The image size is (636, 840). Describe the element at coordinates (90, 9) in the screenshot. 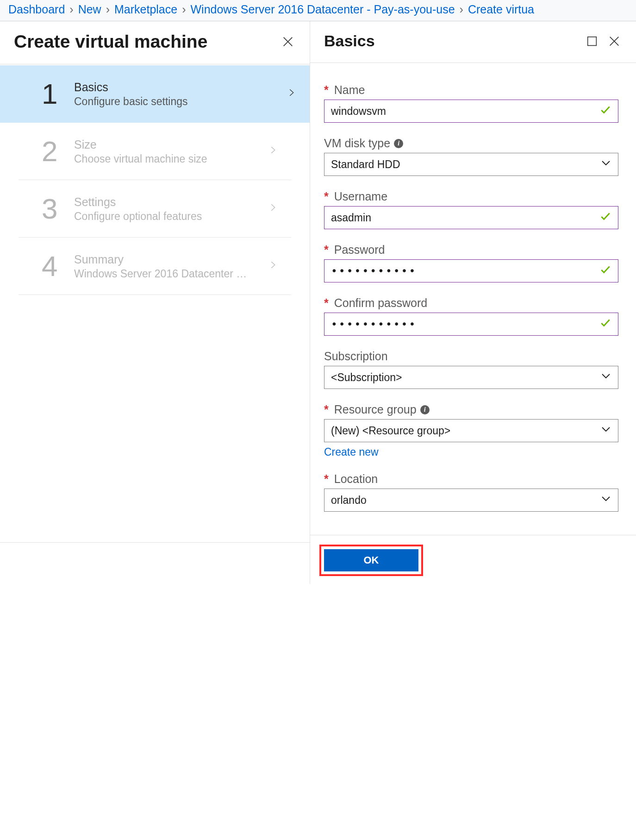

I see `breadcrumb-new: New` at that location.